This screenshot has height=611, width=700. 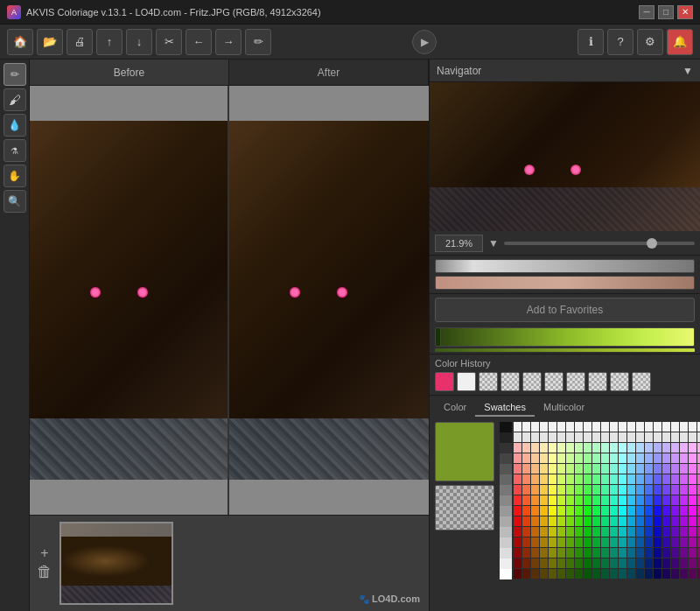 I want to click on help-button: ?, so click(x=620, y=42).